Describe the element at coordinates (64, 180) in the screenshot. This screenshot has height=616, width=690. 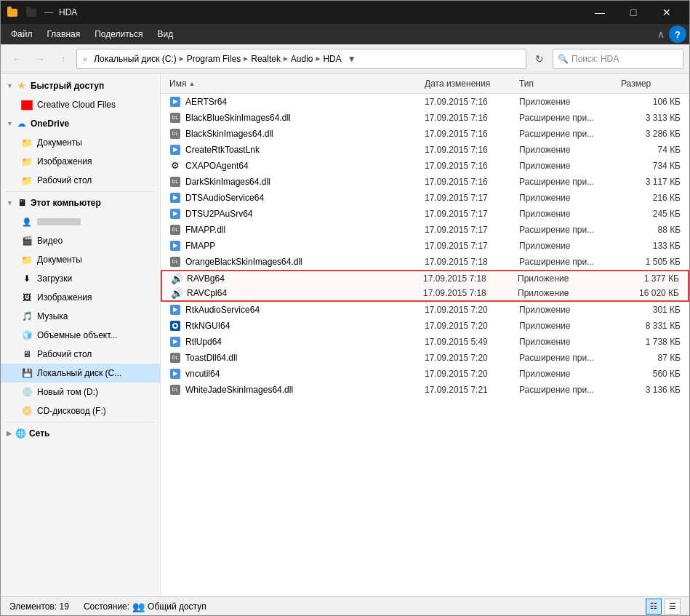
I see `desktop-label: Рабочий стол` at that location.